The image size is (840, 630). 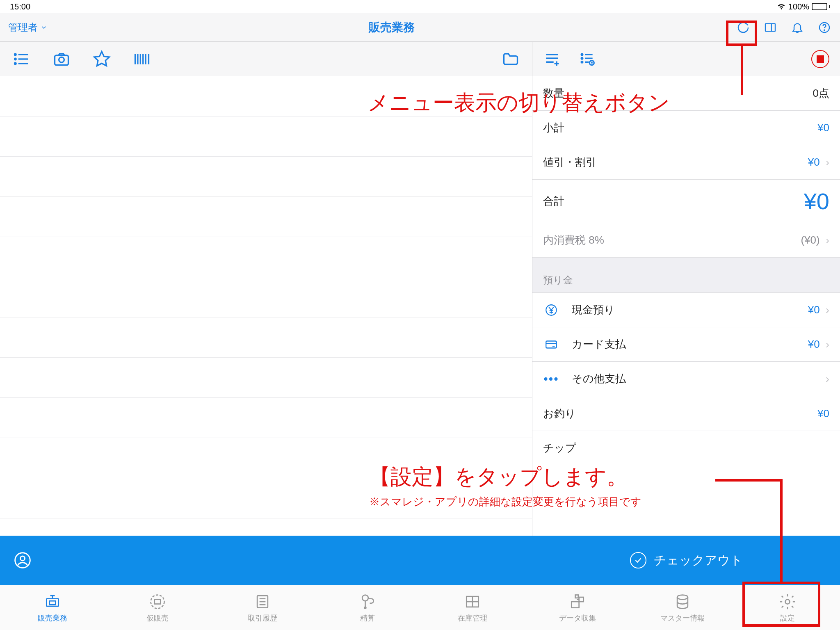 I want to click on checkout-label: チェックアウト, so click(x=698, y=560).